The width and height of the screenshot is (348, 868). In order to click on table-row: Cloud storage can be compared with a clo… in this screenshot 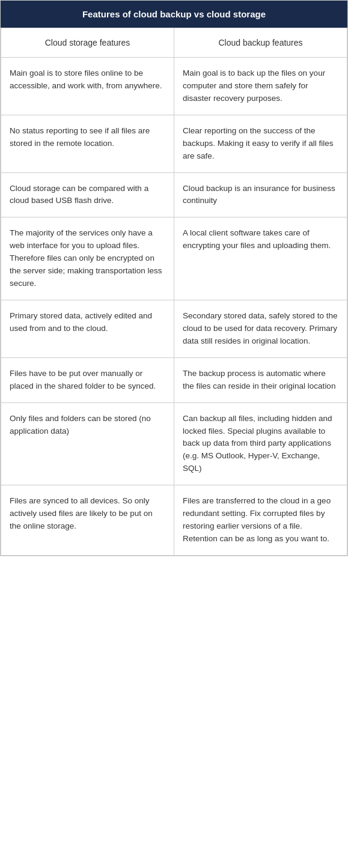, I will do `click(174, 195)`.